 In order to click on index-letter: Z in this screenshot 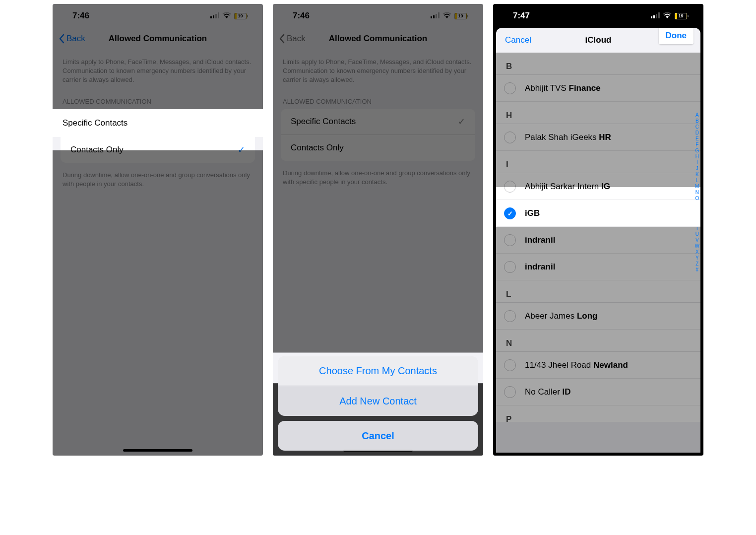, I will do `click(697, 264)`.